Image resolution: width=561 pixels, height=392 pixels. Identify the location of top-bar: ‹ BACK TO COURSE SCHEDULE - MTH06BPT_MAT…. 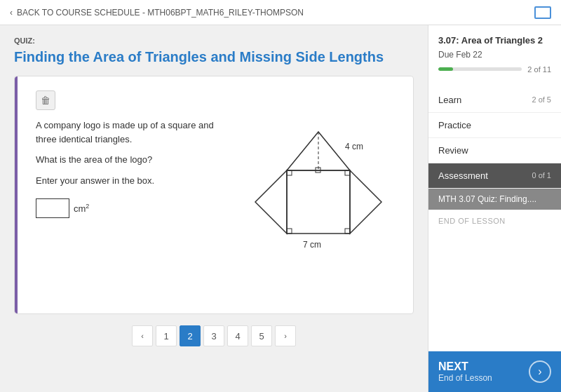
(280, 13).